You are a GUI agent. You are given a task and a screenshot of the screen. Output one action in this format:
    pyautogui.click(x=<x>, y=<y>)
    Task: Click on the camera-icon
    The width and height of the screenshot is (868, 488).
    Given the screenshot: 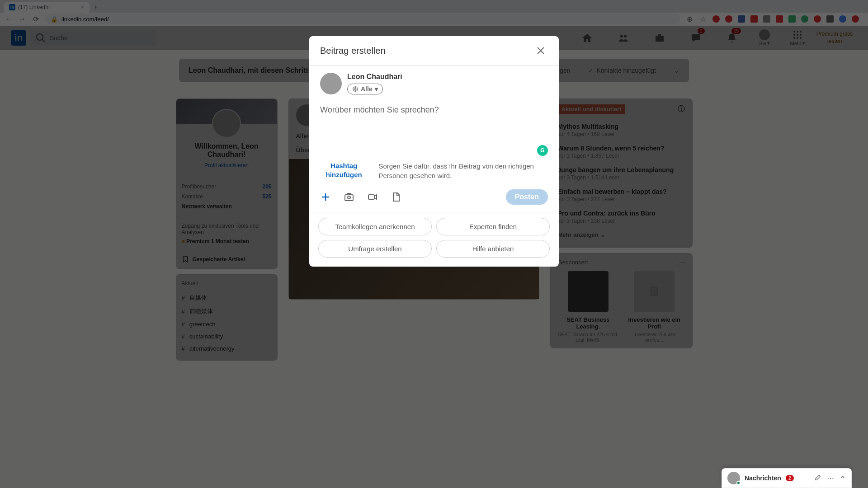 What is the action you would take?
    pyautogui.click(x=349, y=197)
    